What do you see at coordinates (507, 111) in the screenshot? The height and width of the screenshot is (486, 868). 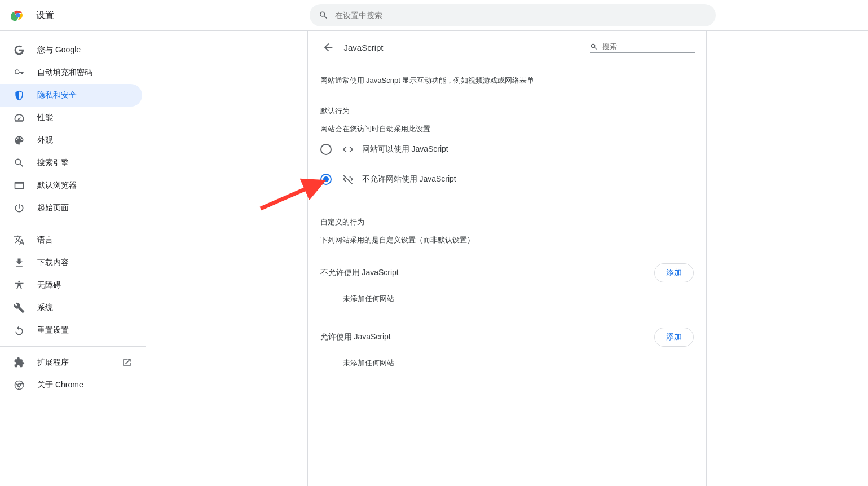 I see `default-behavior-label: 默认行为` at bounding box center [507, 111].